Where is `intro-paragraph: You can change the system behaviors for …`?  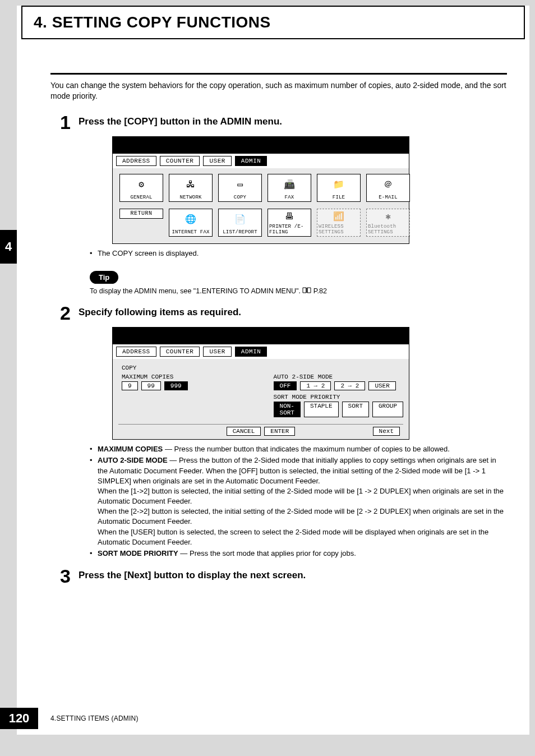
intro-paragraph: You can change the system behaviors for … is located at coordinates (279, 91).